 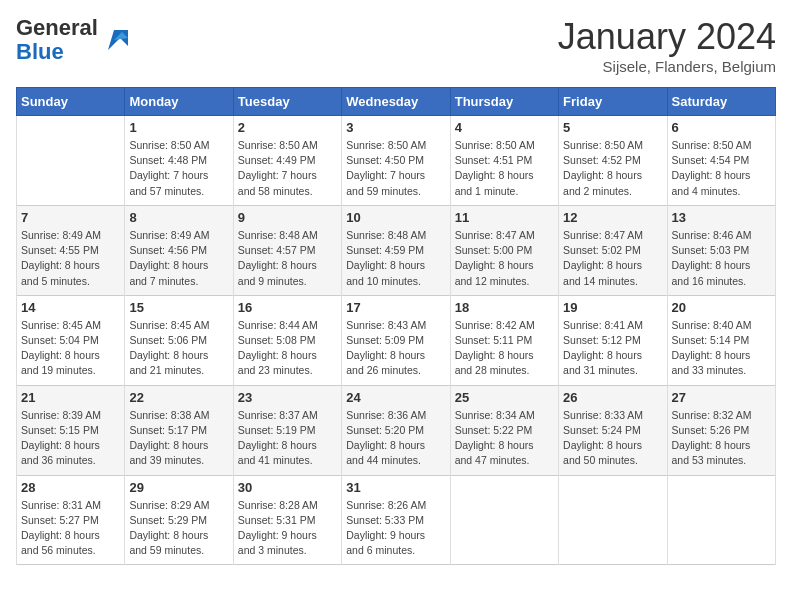 What do you see at coordinates (396, 528) in the screenshot?
I see `cell-sun-info: Sunrise: 8:26 AMSunset: 5:33 PMDaylight:…` at bounding box center [396, 528].